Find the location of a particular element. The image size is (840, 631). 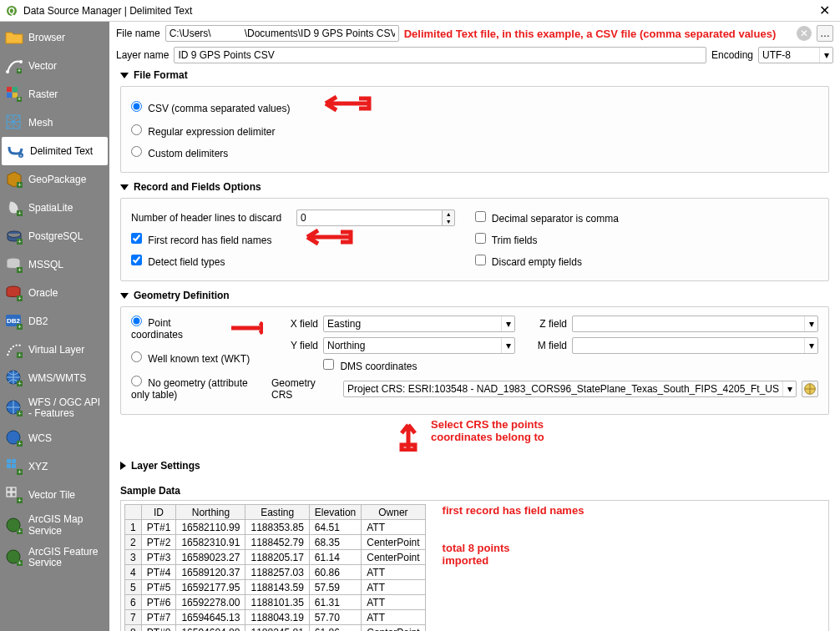

cell-easting: 1188043.19 is located at coordinates (277, 618).